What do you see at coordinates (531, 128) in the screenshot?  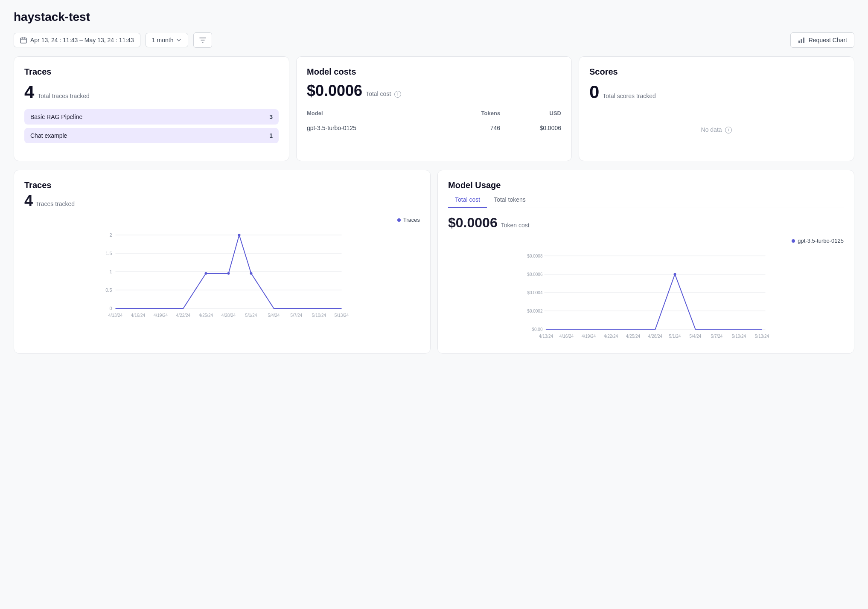 I see `model-usd: $0.0006` at bounding box center [531, 128].